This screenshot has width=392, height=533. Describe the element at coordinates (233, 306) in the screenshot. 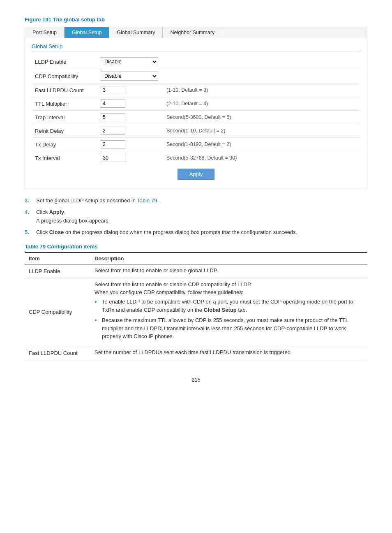

I see `bullet-text: To enable LLDP to be compatible with CDP…` at that location.